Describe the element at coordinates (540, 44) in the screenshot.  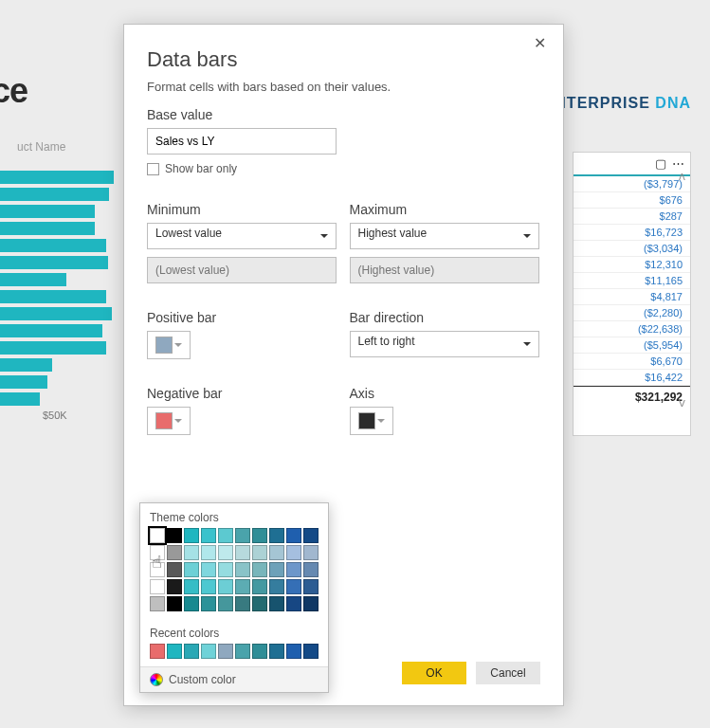
I see `close-icon: ✕` at that location.